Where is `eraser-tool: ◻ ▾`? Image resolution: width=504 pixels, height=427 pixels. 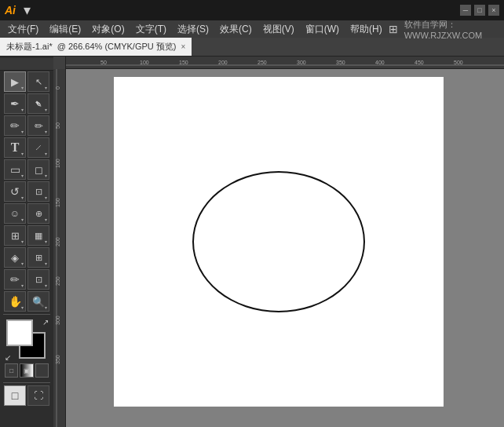 eraser-tool: ◻ ▾ is located at coordinates (38, 170).